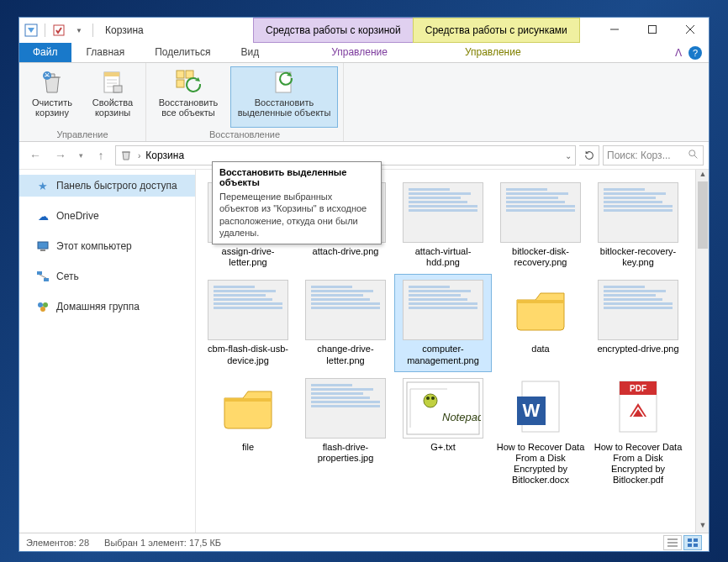 This screenshot has height=562, width=728. What do you see at coordinates (182, 52) in the screenshot?
I see `tab-share: Поделиться` at bounding box center [182, 52].